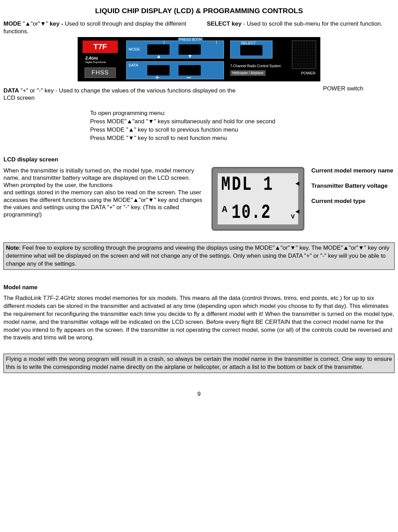 This screenshot has height=532, width=398. What do you see at coordinates (199, 159) in the screenshot?
I see `lcd-heading: LCD display screen` at bounding box center [199, 159].